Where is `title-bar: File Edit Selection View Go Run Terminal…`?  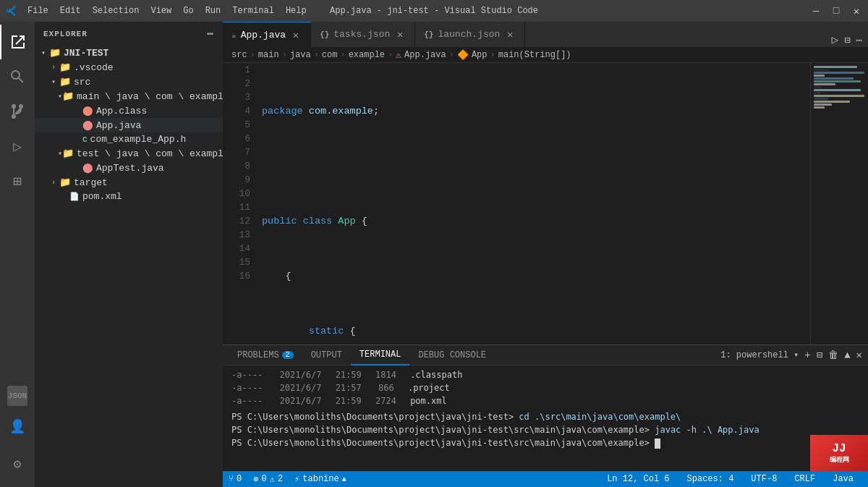 title-bar: File Edit Selection View Go Run Terminal… is located at coordinates (434, 11).